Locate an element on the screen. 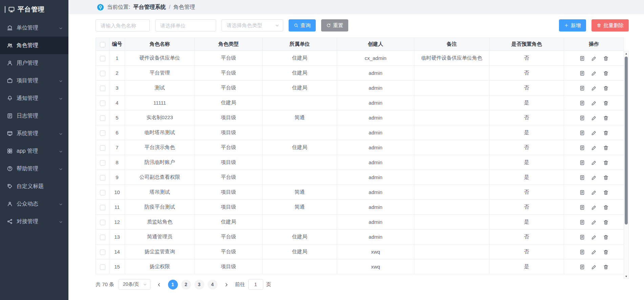  scrollbar-track is located at coordinates (626, 165).